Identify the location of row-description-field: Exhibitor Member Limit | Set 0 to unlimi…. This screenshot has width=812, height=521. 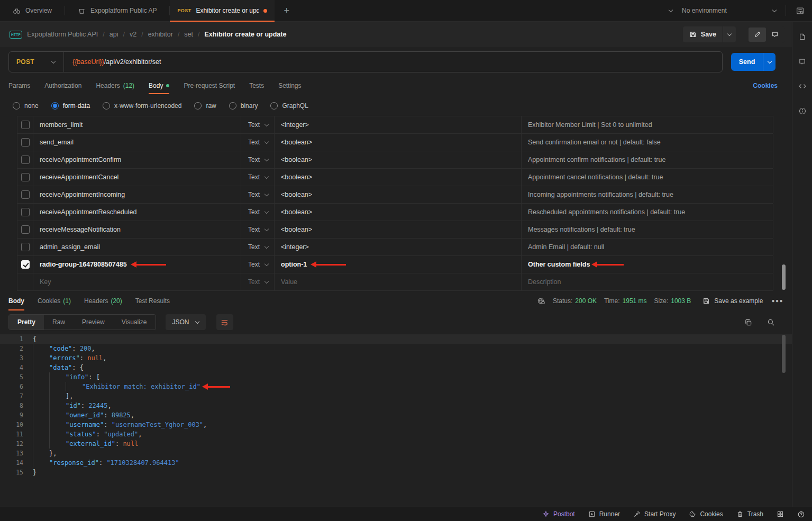
(647, 125).